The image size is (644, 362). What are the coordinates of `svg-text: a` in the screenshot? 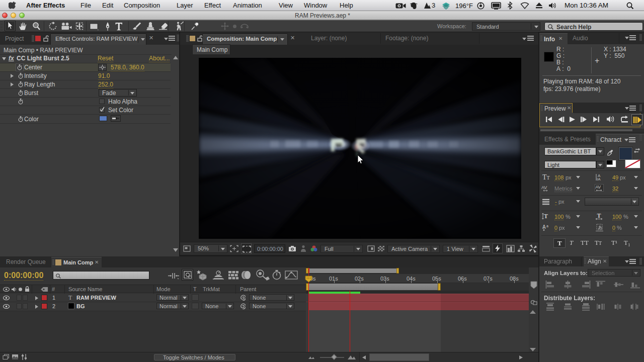 It's located at (547, 226).